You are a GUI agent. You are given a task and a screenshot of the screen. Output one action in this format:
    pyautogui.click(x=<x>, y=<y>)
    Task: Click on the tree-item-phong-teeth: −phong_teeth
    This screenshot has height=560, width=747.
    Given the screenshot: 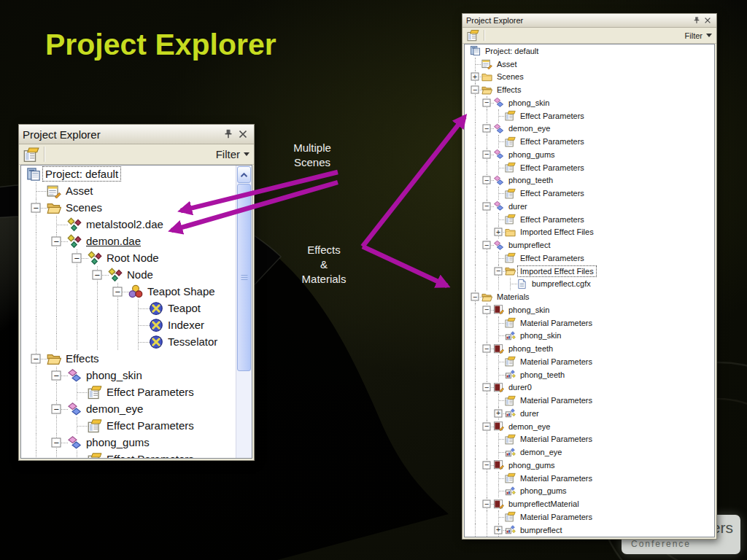 What is the action you would take?
    pyautogui.click(x=589, y=349)
    